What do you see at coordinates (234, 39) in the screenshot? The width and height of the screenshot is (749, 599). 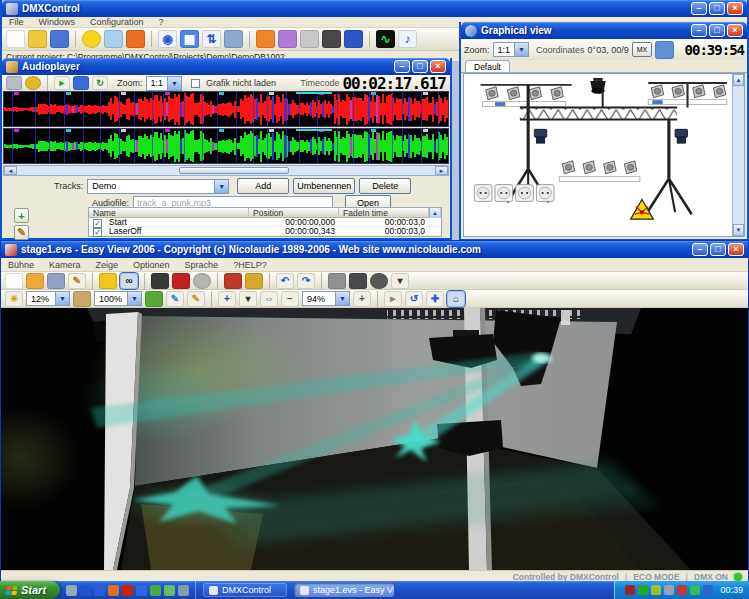 I see `submaster-icon` at bounding box center [234, 39].